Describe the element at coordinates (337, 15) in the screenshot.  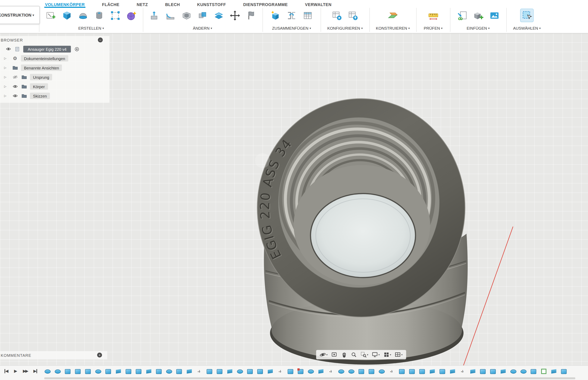
I see `configuration-table-button` at that location.